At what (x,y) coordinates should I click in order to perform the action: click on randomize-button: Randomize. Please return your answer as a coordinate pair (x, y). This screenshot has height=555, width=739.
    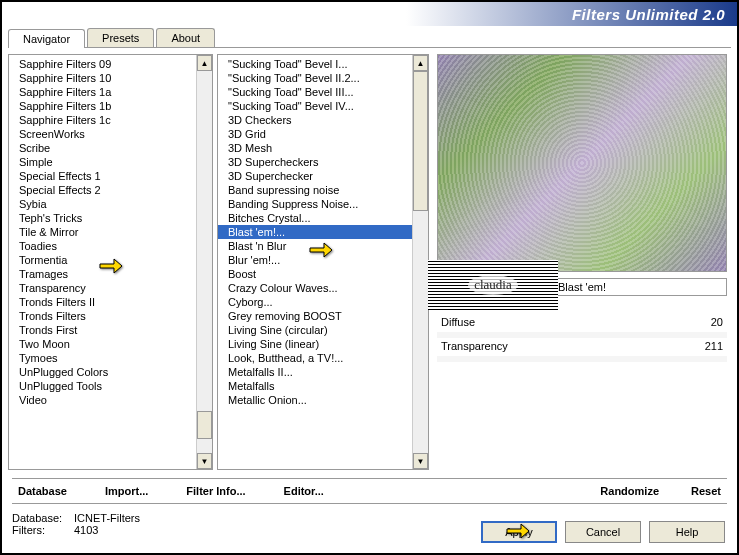
    Looking at the image, I should click on (630, 491).